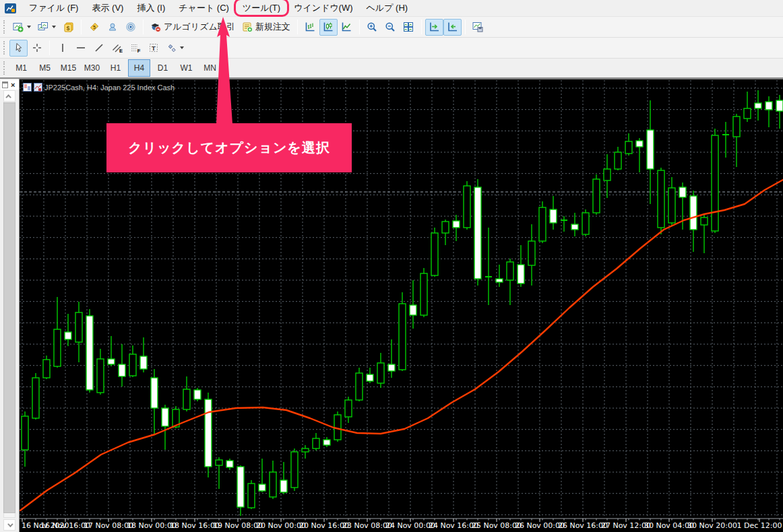 Image resolution: width=783 pixels, height=532 pixels. I want to click on menu-item-insert: 挿入 (I), so click(151, 8).